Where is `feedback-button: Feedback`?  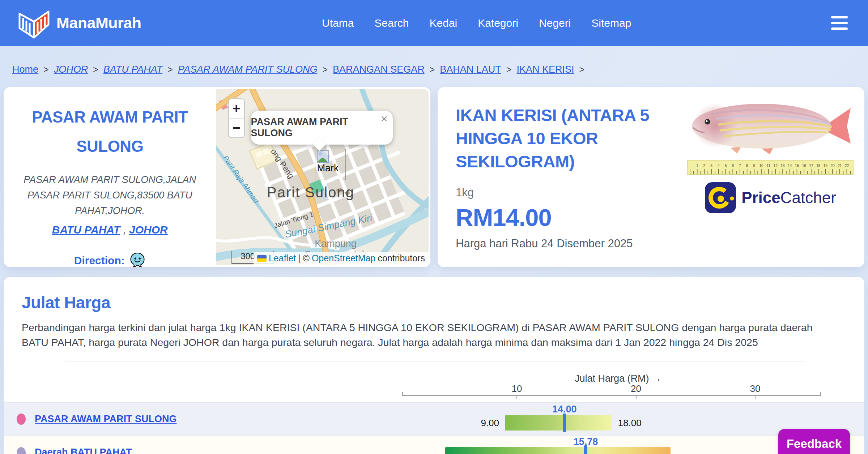 feedback-button: Feedback is located at coordinates (814, 442).